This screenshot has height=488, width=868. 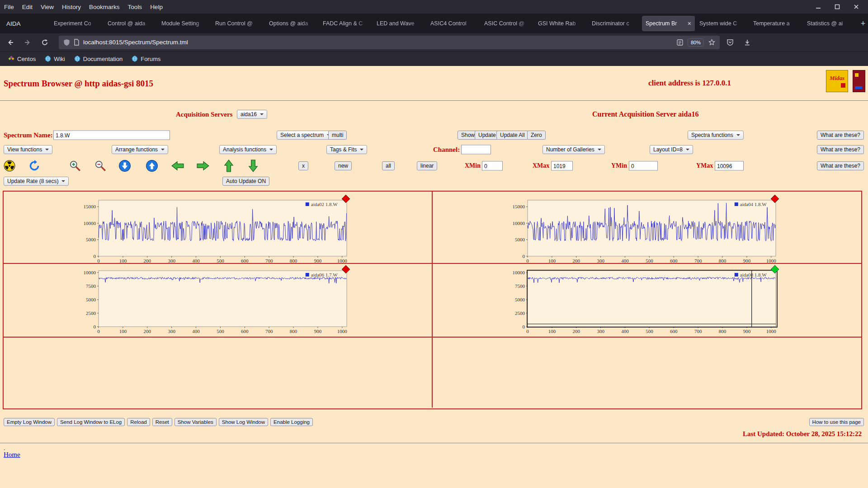 I want to click on tracking-shield-icon, so click(x=67, y=42).